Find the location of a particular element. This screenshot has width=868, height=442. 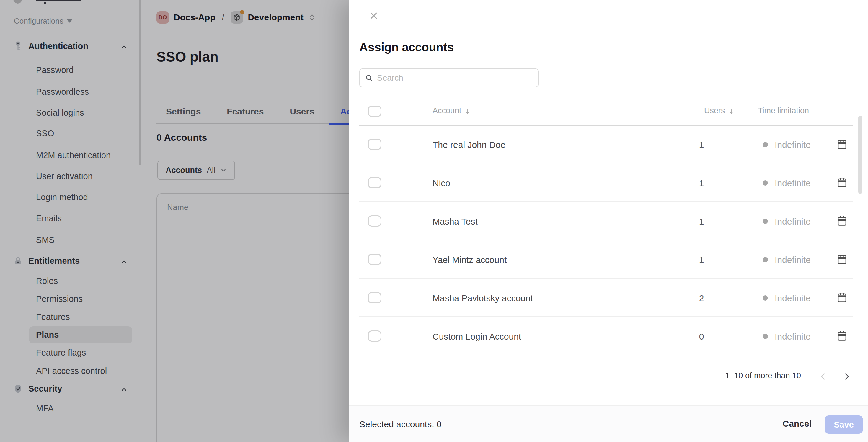

pagination-prev-icon is located at coordinates (823, 376).